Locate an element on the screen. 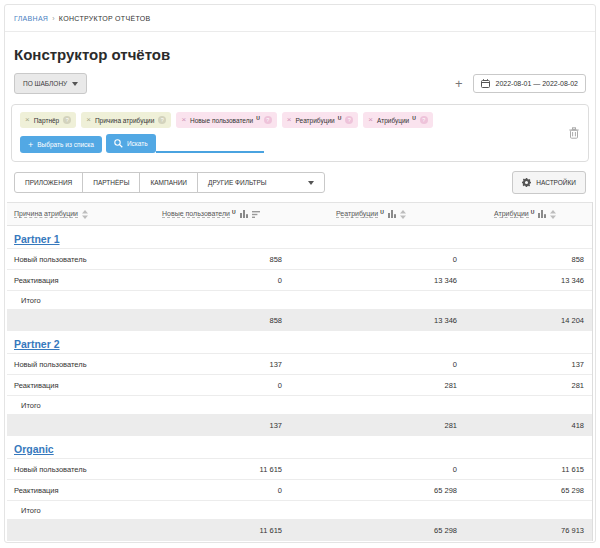 The image size is (600, 548). column-header-label: Реатрибуции is located at coordinates (357, 214).